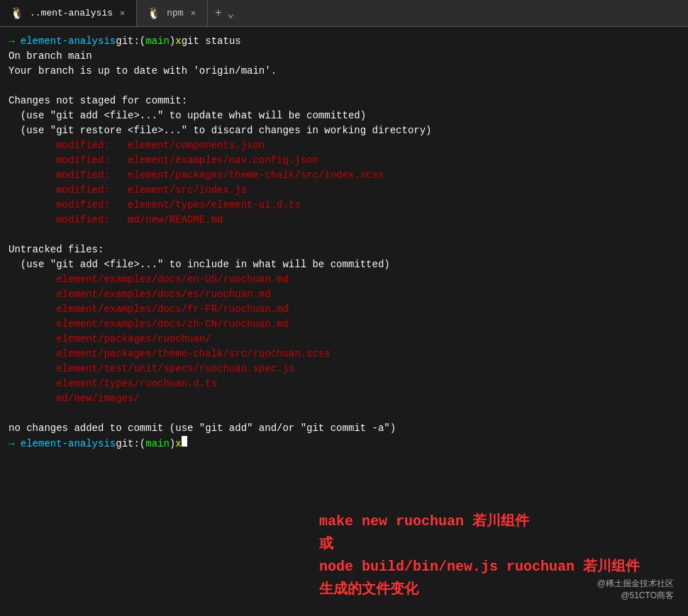  Describe the element at coordinates (489, 544) in the screenshot. I see `annotation-line-2: 或` at that location.